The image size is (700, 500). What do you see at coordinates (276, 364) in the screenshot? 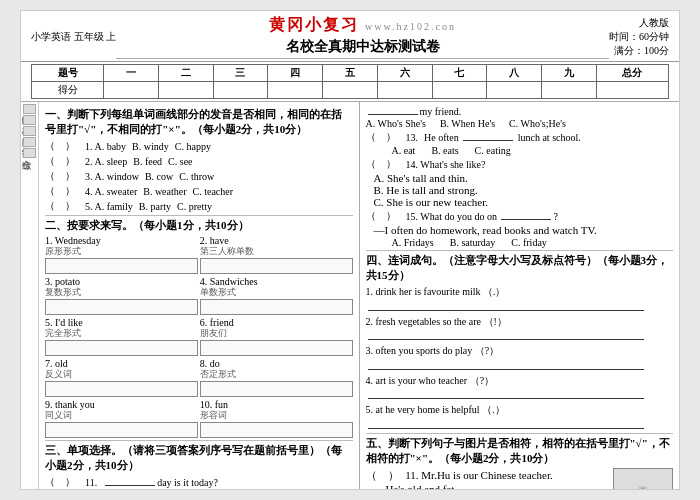
I see `fill-8-label: 8. do` at bounding box center [276, 364].